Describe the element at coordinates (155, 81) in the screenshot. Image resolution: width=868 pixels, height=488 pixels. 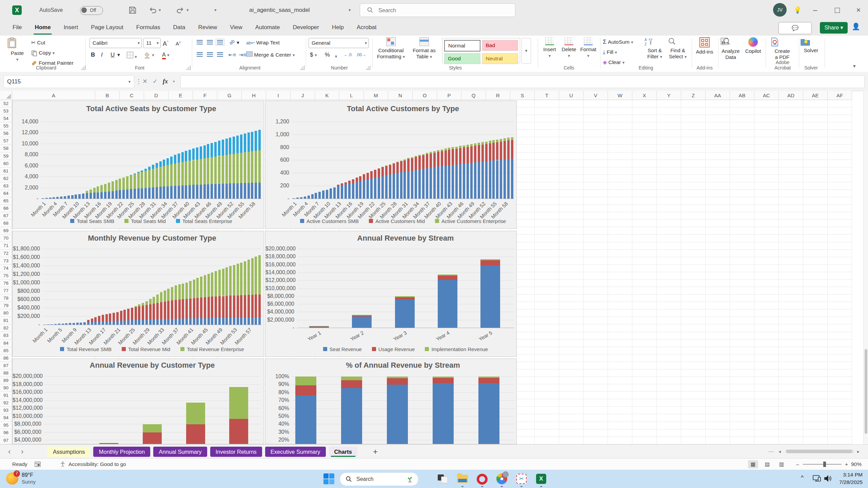
I see `enter-icon: ✓` at that location.